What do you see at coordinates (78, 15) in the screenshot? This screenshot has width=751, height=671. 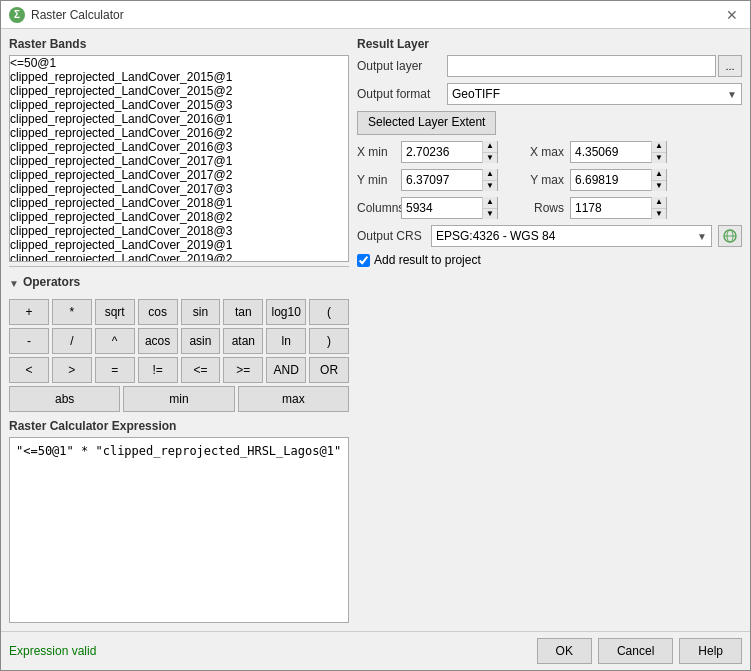 I see `window-title: Raster Calculator` at bounding box center [78, 15].